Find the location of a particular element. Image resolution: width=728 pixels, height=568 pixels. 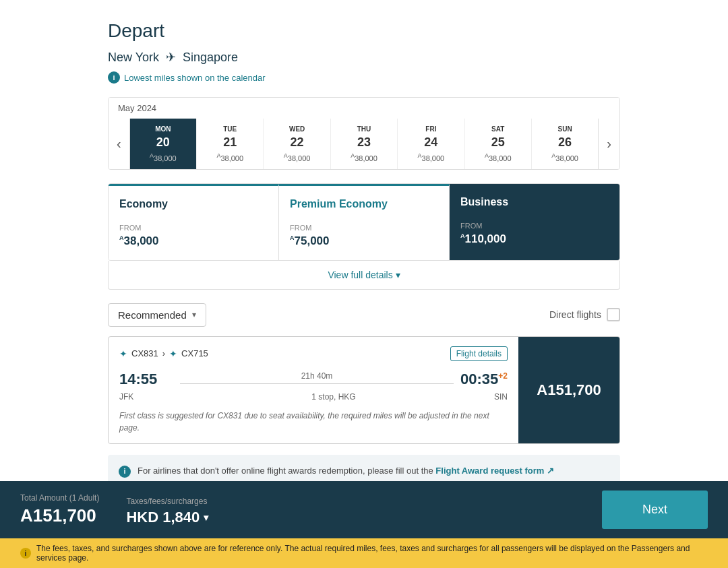

flight-card-right: A151,700 is located at coordinates (569, 390).